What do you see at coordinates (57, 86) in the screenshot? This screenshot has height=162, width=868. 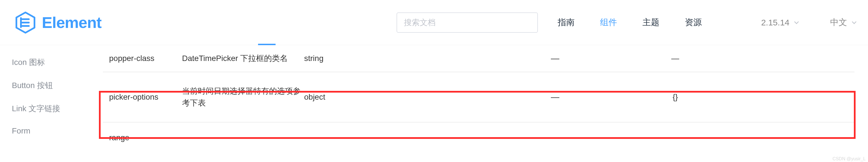 I see `sidebar-item-button: Button 按钮` at bounding box center [57, 86].